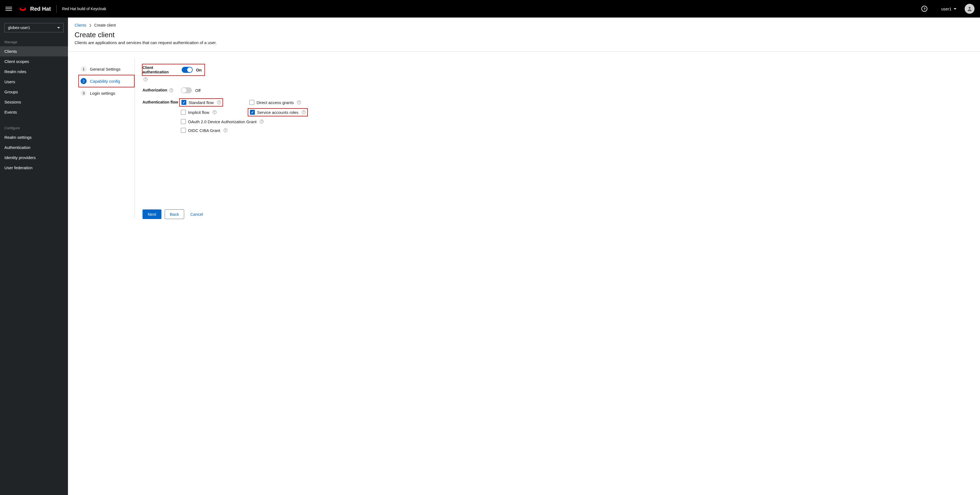  What do you see at coordinates (162, 102) in the screenshot?
I see `auth-flow-label: Authentication flow` at bounding box center [162, 102].